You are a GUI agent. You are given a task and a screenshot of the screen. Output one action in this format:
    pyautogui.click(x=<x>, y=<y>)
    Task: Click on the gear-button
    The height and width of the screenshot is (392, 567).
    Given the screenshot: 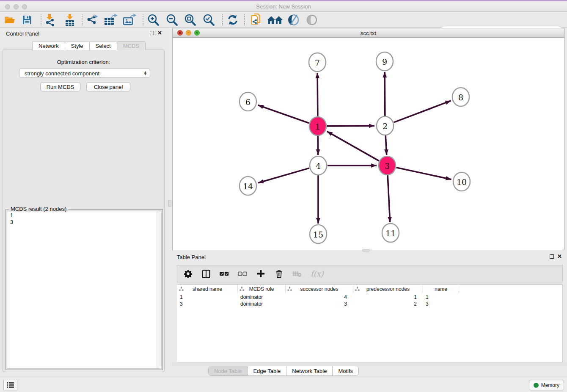 What is the action you would take?
    pyautogui.click(x=188, y=273)
    